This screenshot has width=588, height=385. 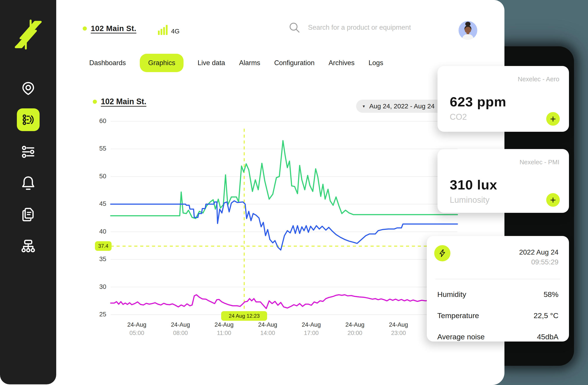 I want to click on metric-value: 623 ppm, so click(x=478, y=102).